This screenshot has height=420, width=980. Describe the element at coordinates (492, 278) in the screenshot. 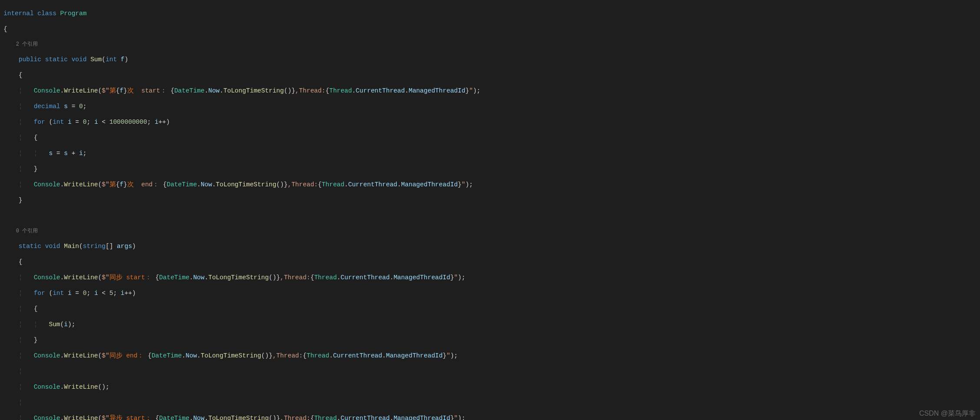

I see `code-line: ¦ Console.WriteLine($"同步 start： {DateTim…` at that location.